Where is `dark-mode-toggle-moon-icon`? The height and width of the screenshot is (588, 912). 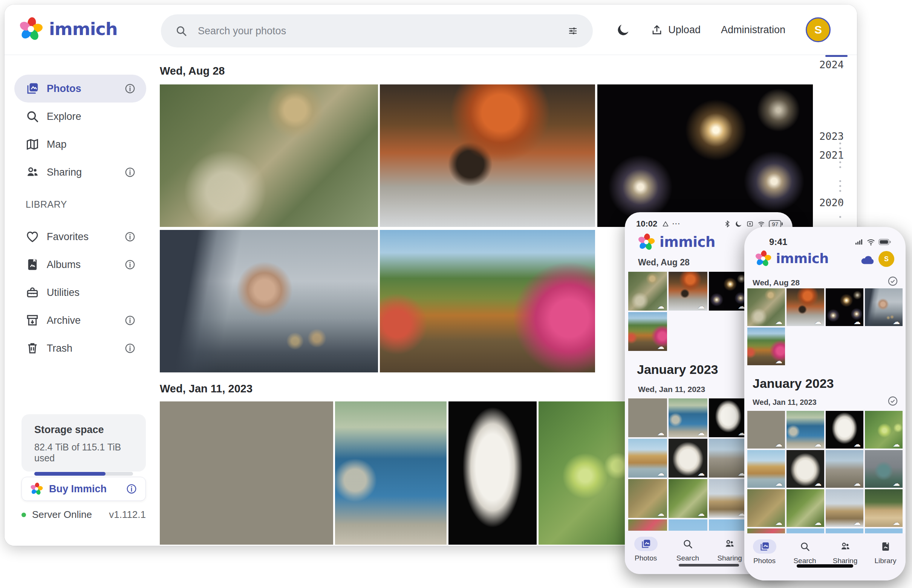 dark-mode-toggle-moon-icon is located at coordinates (623, 30).